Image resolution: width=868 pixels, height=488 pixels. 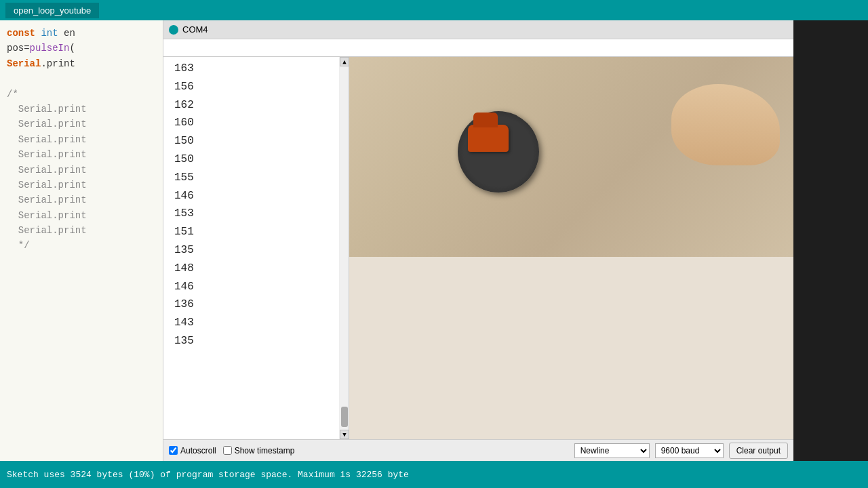 What do you see at coordinates (81, 64) in the screenshot?
I see `code-line-3: Serial.print` at bounding box center [81, 64].